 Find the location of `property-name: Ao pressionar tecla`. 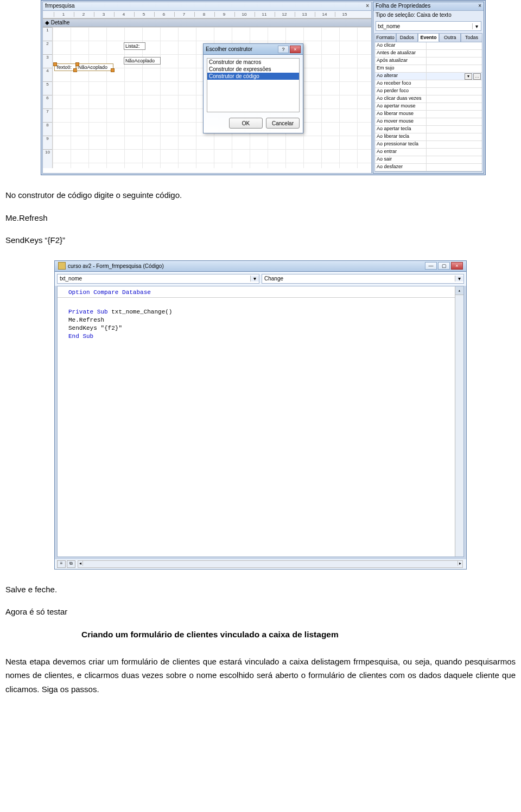

property-name: Ao pressionar tecla is located at coordinates (401, 144).